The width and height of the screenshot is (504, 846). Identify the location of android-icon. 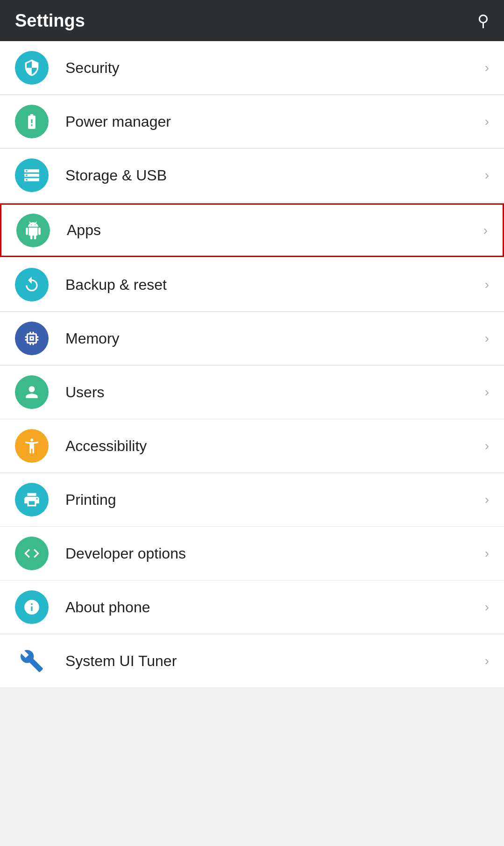
(33, 230).